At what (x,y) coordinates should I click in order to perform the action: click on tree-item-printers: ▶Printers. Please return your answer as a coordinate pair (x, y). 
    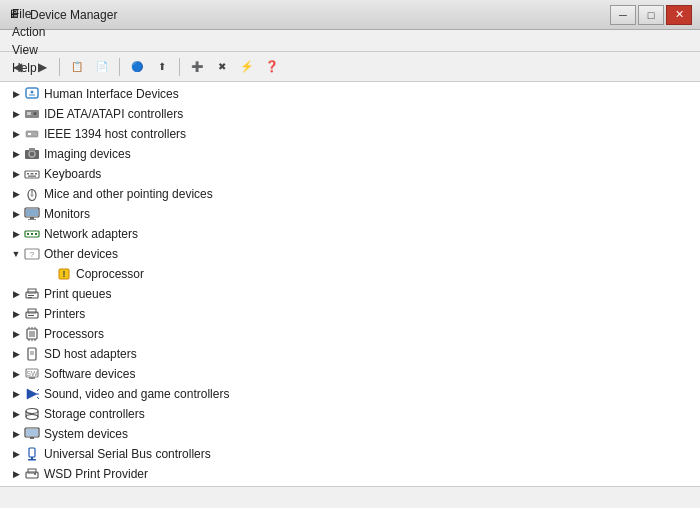
    Looking at the image, I should click on (350, 314).